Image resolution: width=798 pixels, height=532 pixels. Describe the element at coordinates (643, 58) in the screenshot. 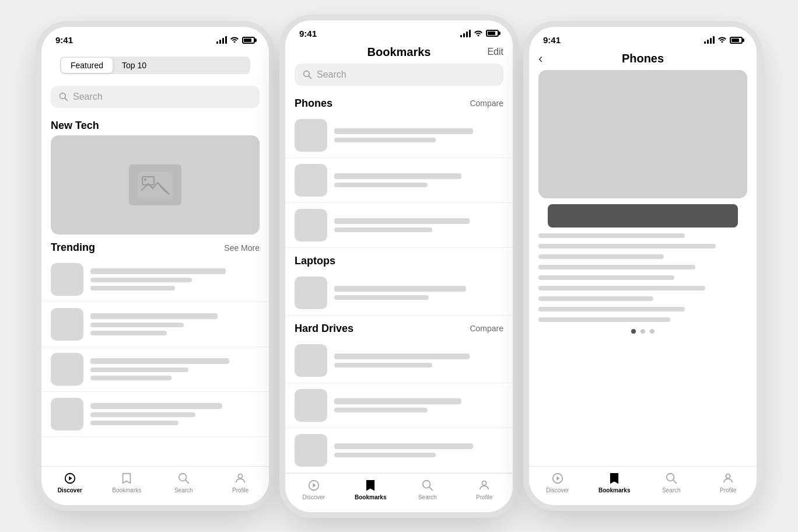

I see `detail-title: Phones` at that location.